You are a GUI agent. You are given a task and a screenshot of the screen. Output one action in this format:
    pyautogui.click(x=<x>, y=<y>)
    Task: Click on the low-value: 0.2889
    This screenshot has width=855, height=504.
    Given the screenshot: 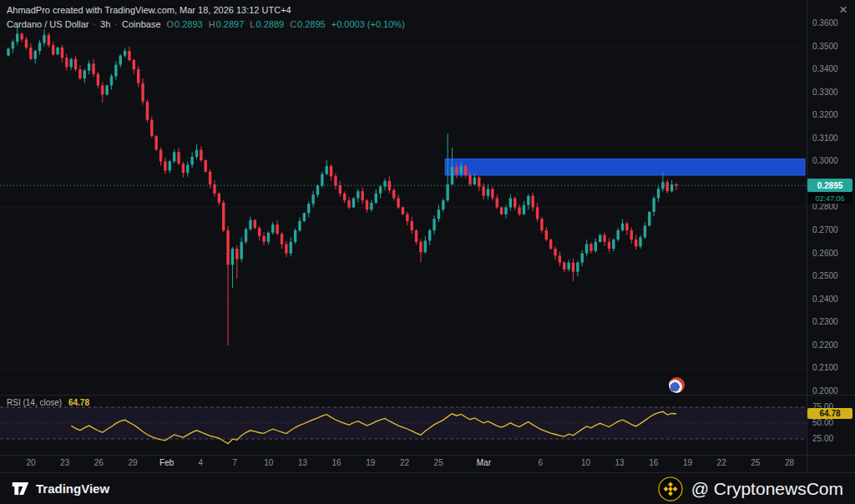 What is the action you would take?
    pyautogui.click(x=270, y=24)
    